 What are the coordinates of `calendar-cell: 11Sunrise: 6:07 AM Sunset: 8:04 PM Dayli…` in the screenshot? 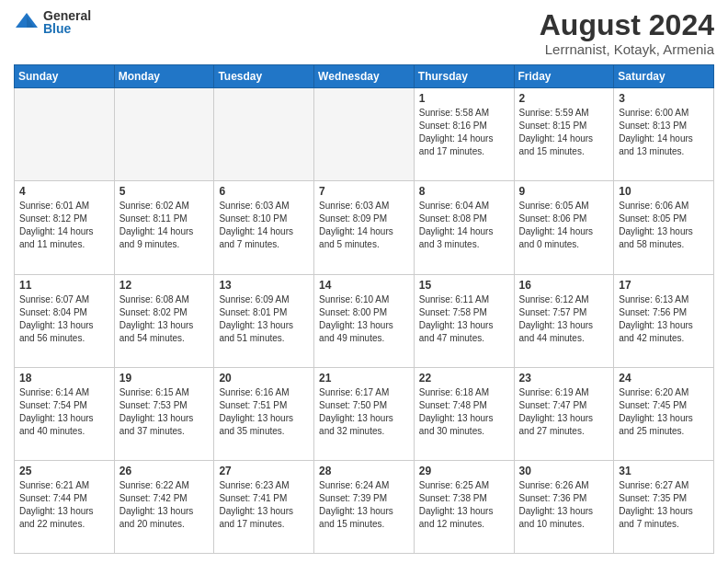 It's located at (64, 320).